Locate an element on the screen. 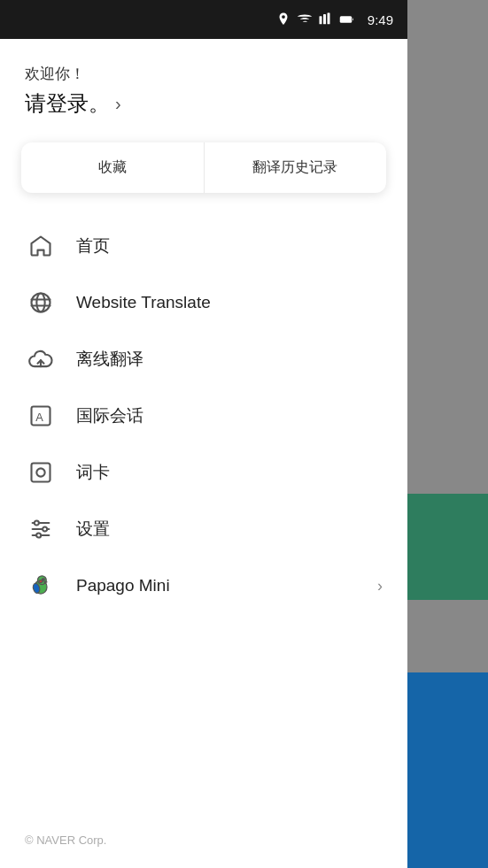 The width and height of the screenshot is (488, 868). menu-item-flashcard: 词卡 is located at coordinates (204, 472).